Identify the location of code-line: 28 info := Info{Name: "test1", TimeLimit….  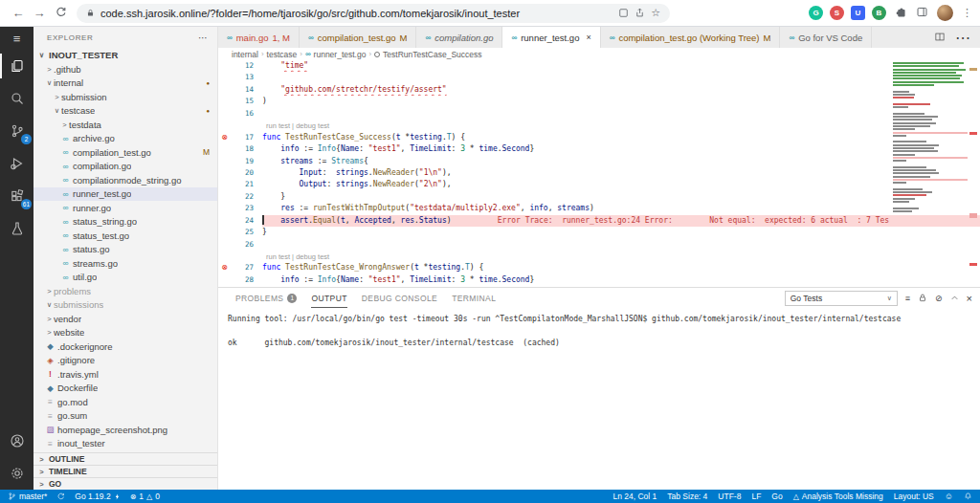
(599, 280).